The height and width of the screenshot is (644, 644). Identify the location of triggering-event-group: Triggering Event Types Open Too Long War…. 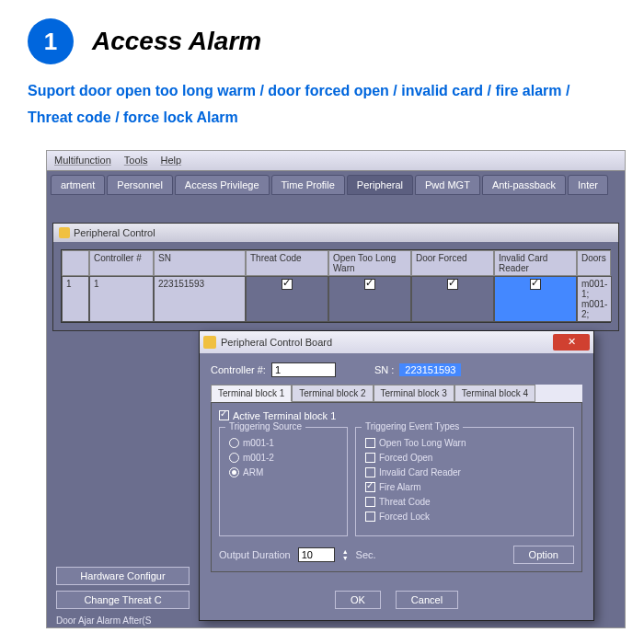
(465, 482).